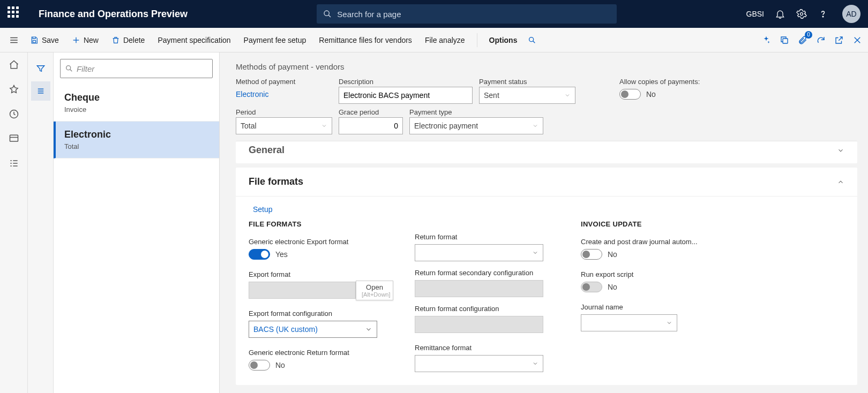 The width and height of the screenshot is (868, 393). What do you see at coordinates (282, 254) in the screenshot?
I see `toggle-value: Yes` at bounding box center [282, 254].